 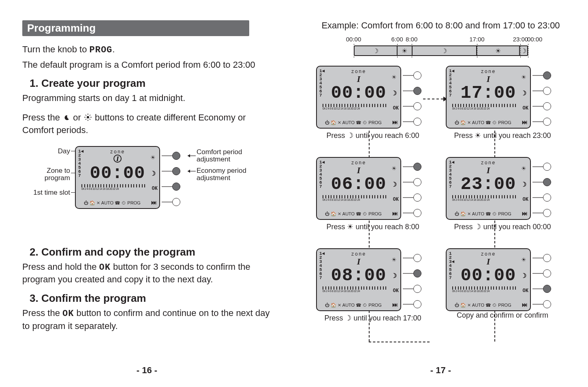 What do you see at coordinates (101, 50) in the screenshot?
I see `prog-word: PROG` at bounding box center [101, 50].